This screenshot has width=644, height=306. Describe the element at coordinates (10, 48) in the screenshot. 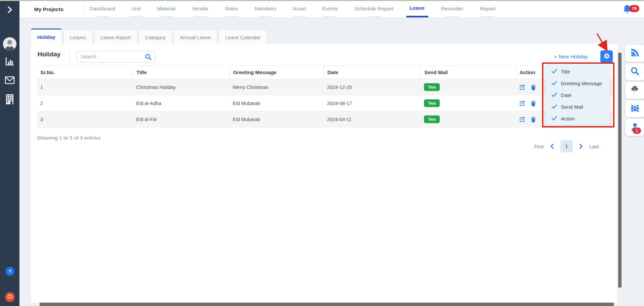

I see `person-photo-icon` at that location.